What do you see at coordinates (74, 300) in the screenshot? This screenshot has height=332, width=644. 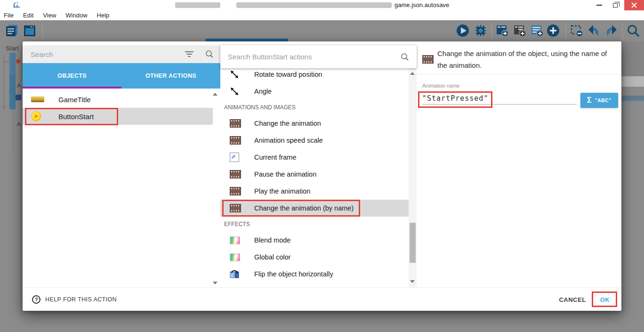 I see `help-button: ? HELP FOR THIS ACTION` at bounding box center [74, 300].